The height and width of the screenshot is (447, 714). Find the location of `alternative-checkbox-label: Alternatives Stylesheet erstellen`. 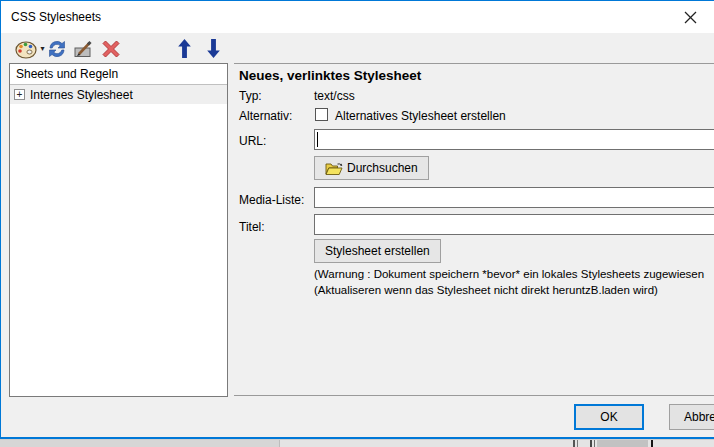

alternative-checkbox-label: Alternatives Stylesheet erstellen is located at coordinates (420, 116).